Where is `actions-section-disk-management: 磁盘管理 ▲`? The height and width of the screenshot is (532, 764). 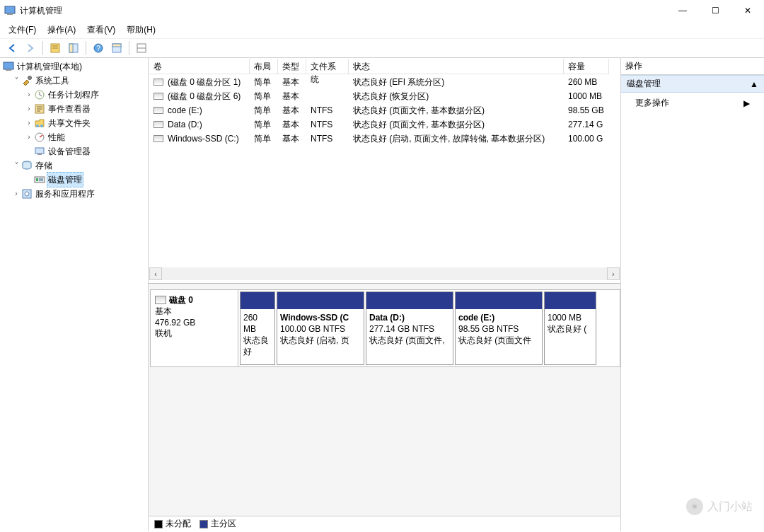
actions-section-disk-management: 磁盘管理 ▲ is located at coordinates (693, 83).